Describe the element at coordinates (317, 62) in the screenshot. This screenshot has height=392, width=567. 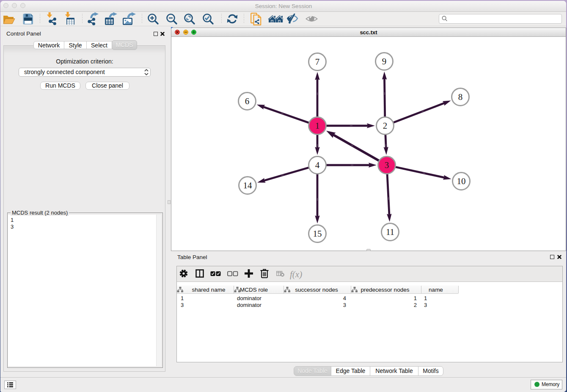
I see `svg-text: 7` at that location.